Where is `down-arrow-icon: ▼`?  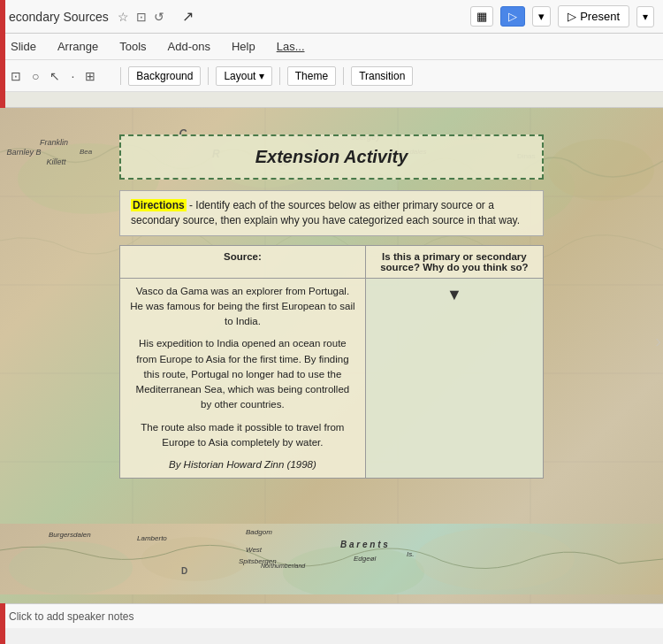
down-arrow-icon: ▼ is located at coordinates (454, 295).